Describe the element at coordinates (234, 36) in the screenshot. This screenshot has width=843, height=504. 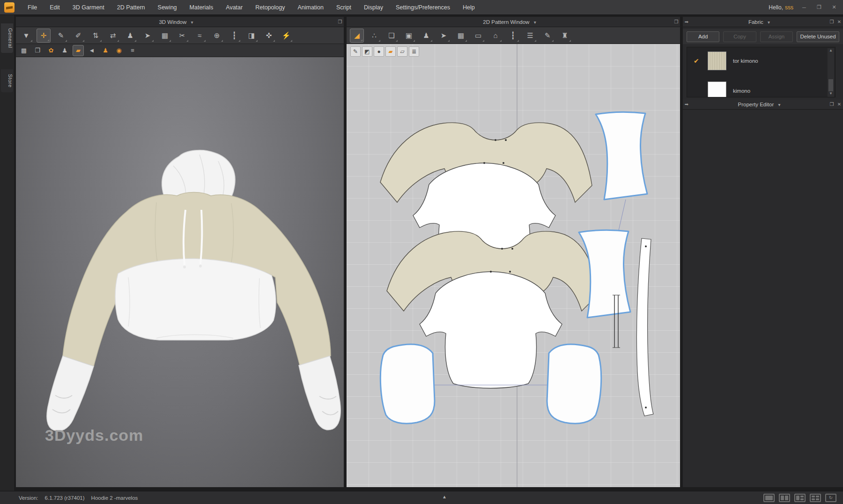
I see `zipper-tool-icon: ┇` at that location.